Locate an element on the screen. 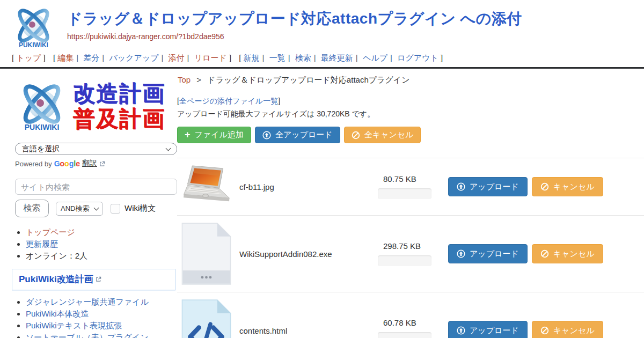  banner-line2: 普及計画 is located at coordinates (119, 119).